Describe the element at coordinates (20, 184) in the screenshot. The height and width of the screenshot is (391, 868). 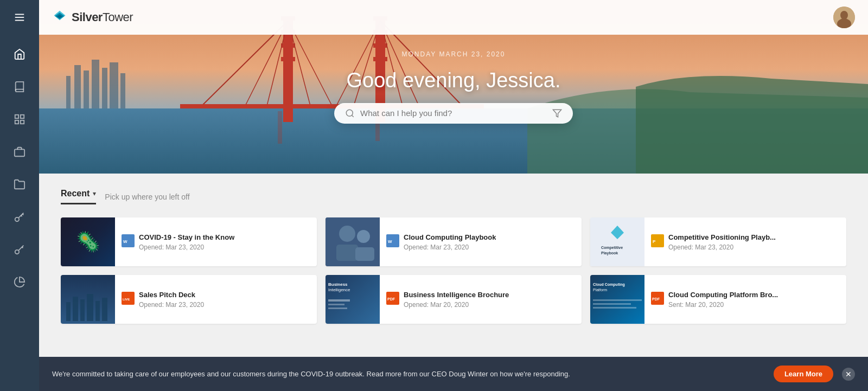
I see `folder-icon` at that location.